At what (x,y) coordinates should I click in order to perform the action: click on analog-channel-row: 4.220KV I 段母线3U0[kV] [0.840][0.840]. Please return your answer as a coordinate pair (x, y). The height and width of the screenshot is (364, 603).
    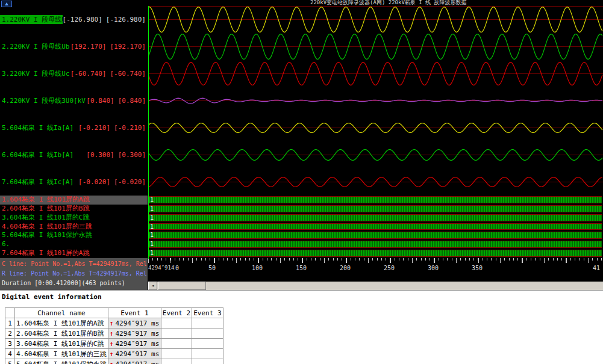
    Looking at the image, I should click on (73, 101).